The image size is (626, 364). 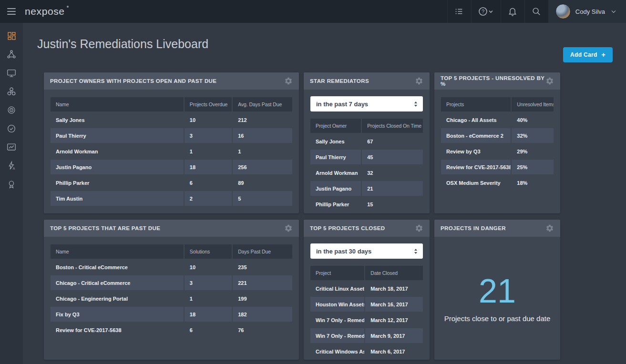 What do you see at coordinates (262, 298) in the screenshot?
I see `table-cell: 199` at bounding box center [262, 298].